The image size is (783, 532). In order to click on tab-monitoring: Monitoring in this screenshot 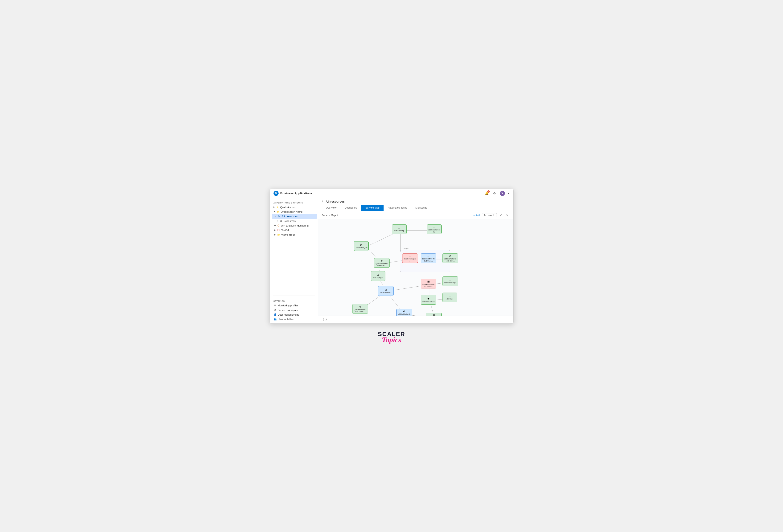, I will do `click(421, 208)`.